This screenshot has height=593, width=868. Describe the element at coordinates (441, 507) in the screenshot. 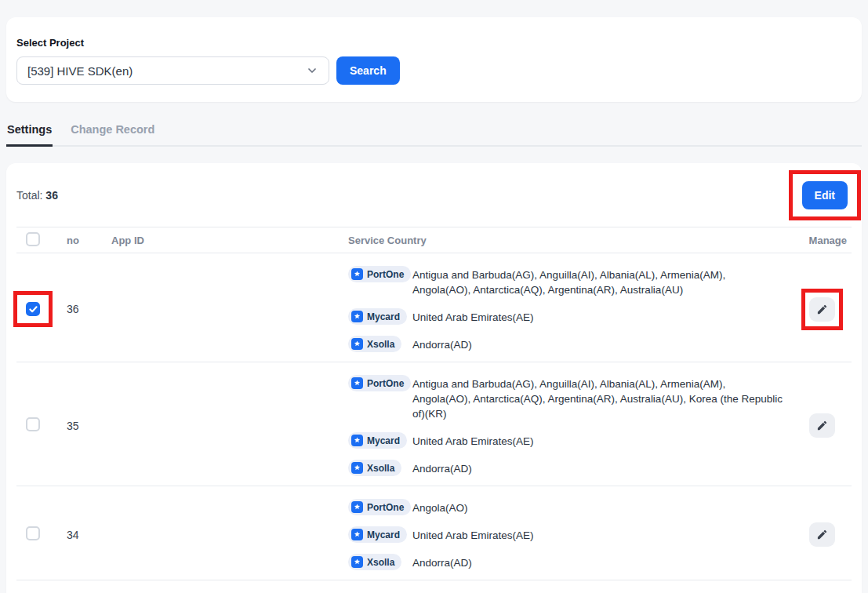

I see `provider-countries: Angola(AO)` at that location.